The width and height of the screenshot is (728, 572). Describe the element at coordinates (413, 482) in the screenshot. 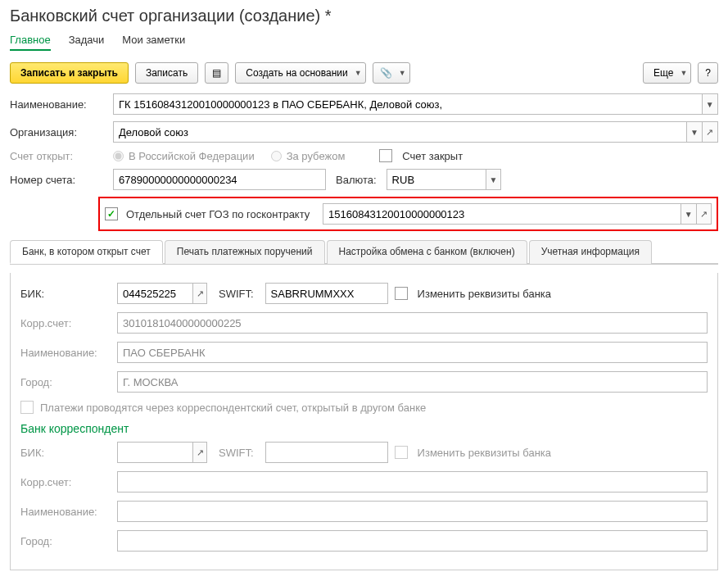

I see `cb-corr-input` at that location.